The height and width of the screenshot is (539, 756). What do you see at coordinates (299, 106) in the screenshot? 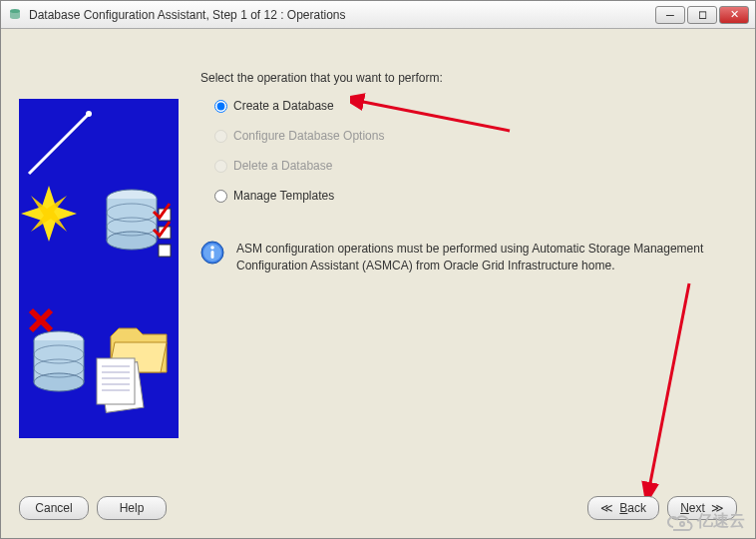
I see `radio-create-database: Create a Database` at bounding box center [299, 106].